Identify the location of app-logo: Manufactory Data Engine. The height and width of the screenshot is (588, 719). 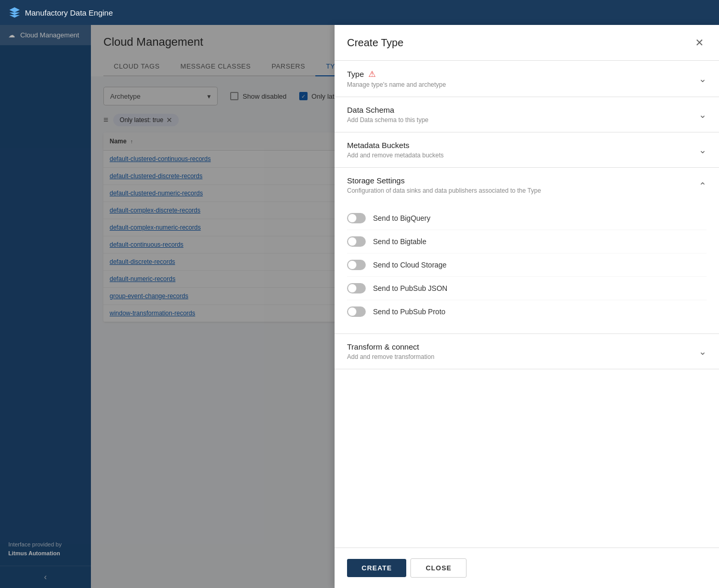
(60, 12).